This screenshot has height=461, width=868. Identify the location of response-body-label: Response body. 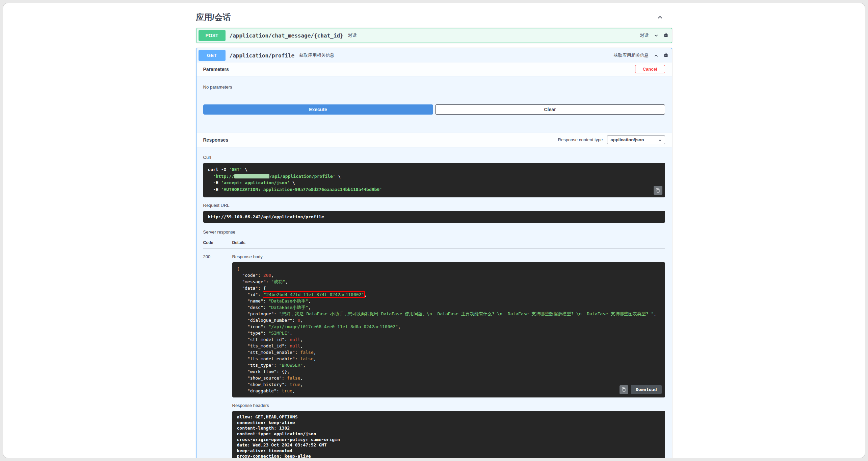
(449, 257).